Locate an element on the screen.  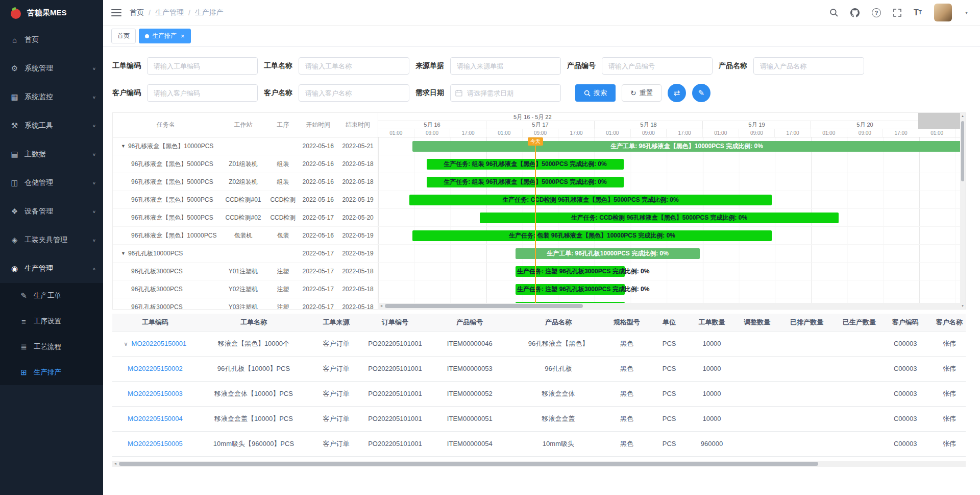
today-badge: 今天 is located at coordinates (535, 142).